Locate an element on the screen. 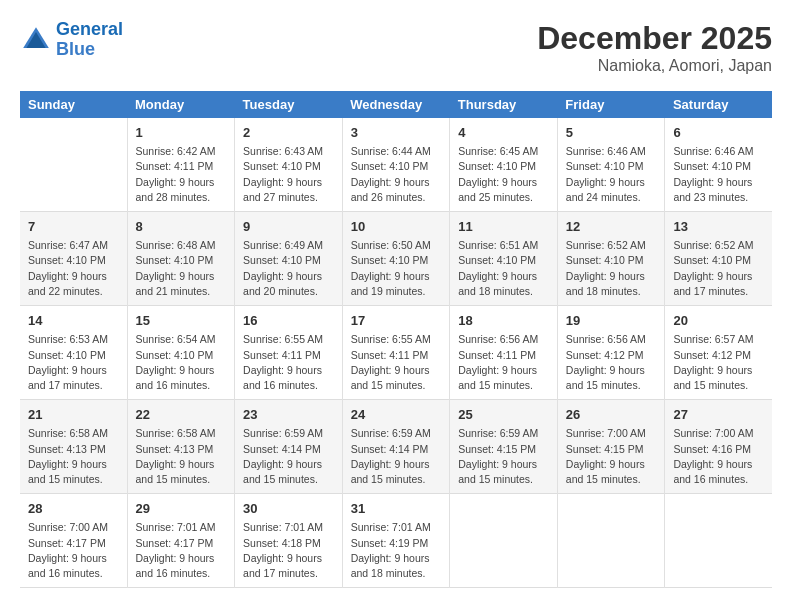 The width and height of the screenshot is (792, 612). logo-icon is located at coordinates (36, 40).